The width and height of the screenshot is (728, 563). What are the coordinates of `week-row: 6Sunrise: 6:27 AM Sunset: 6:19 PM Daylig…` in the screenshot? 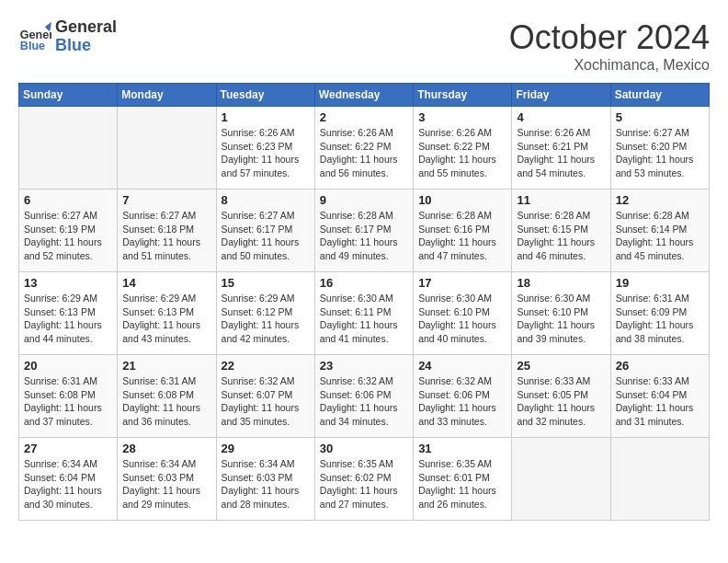 It's located at (364, 231).